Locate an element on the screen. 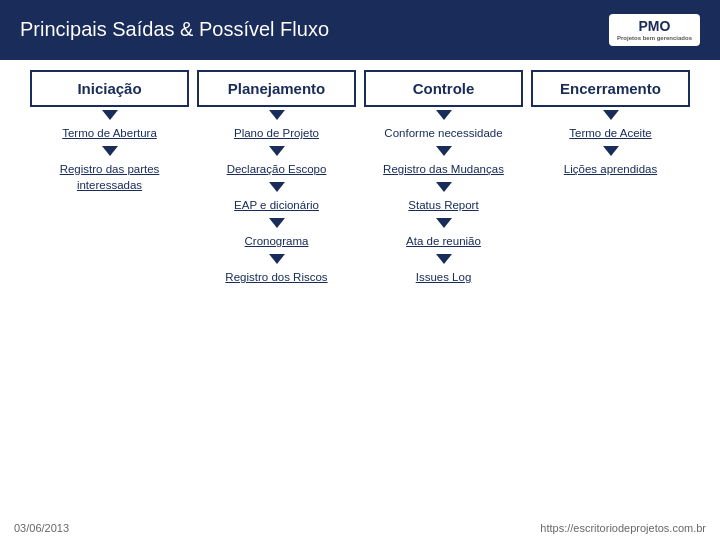 This screenshot has width=720, height=540. link-item: Termo de Abertura is located at coordinates (110, 133).